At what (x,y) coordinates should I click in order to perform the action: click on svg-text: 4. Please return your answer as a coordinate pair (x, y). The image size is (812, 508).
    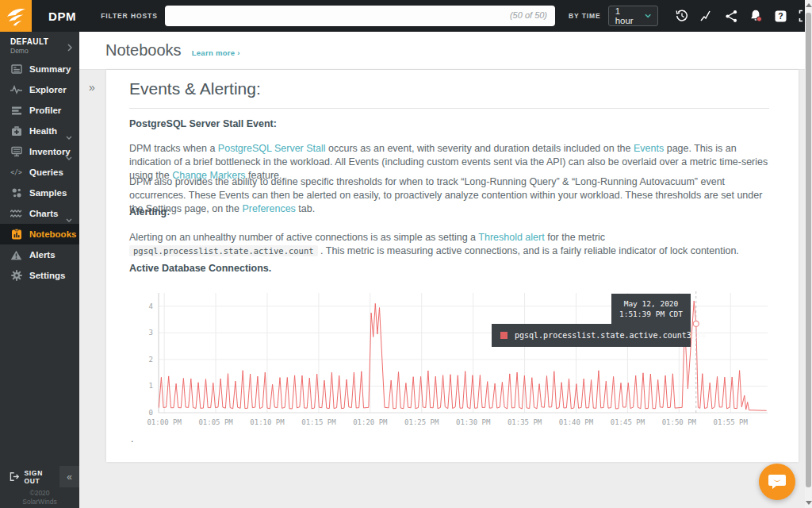
    Looking at the image, I should click on (151, 306).